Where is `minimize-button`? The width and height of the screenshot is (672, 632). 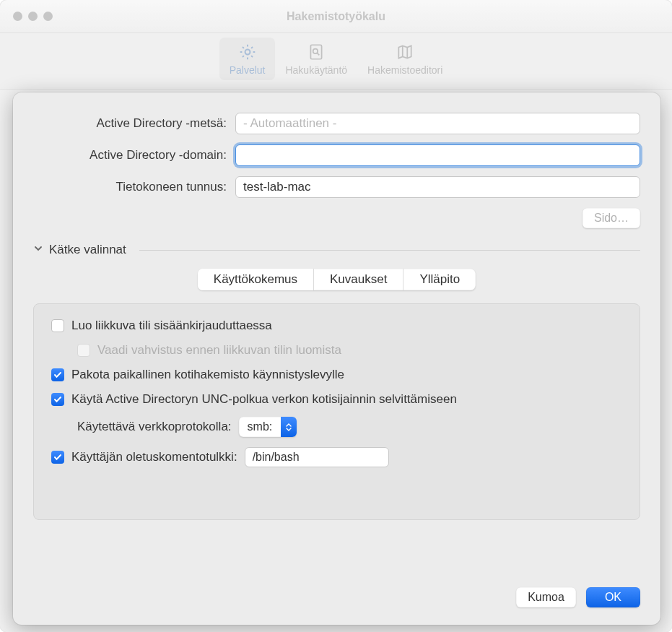 minimize-button is located at coordinates (33, 16).